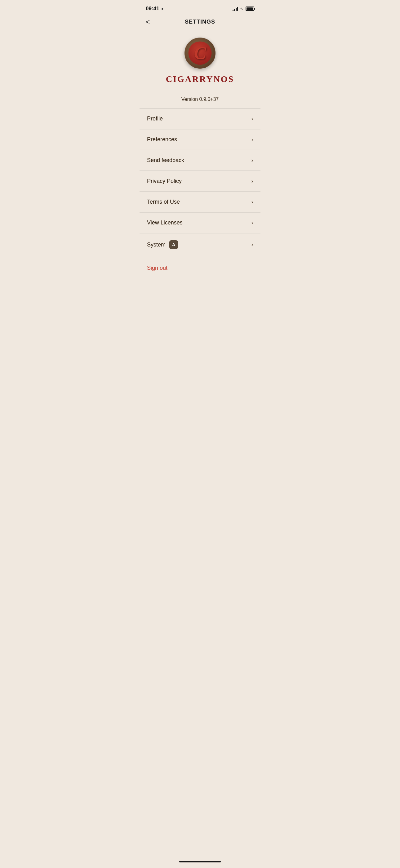 This screenshot has width=400, height=868. What do you see at coordinates (200, 101) in the screenshot?
I see `version-text: Version 0.9.0+37` at bounding box center [200, 101].